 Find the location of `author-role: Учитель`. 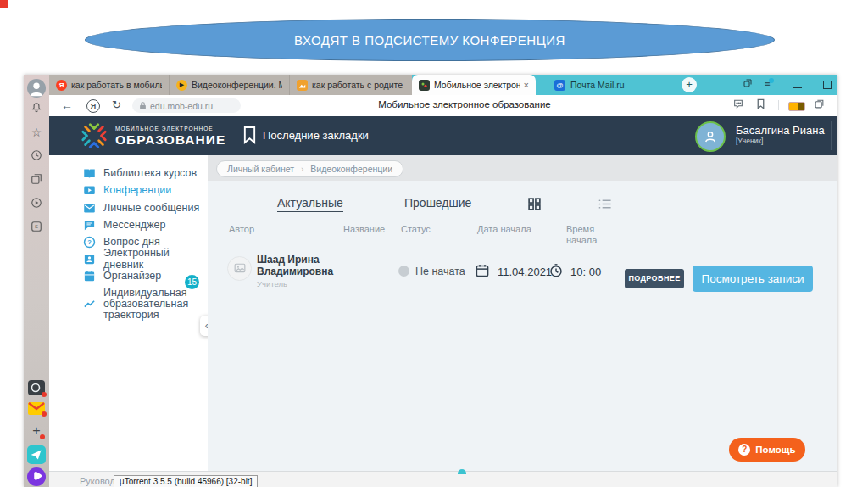

author-role: Учитель is located at coordinates (272, 283).